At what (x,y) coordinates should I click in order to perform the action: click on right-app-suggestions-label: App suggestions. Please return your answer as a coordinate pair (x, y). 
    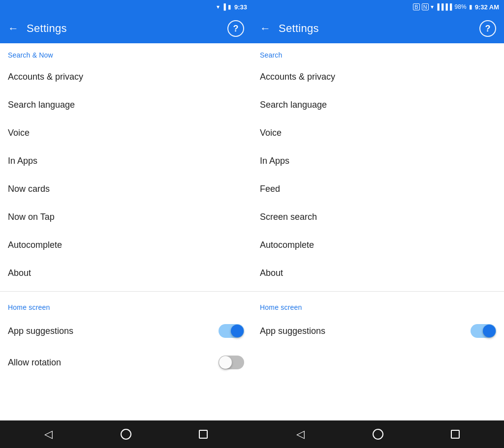
    Looking at the image, I should click on (292, 331).